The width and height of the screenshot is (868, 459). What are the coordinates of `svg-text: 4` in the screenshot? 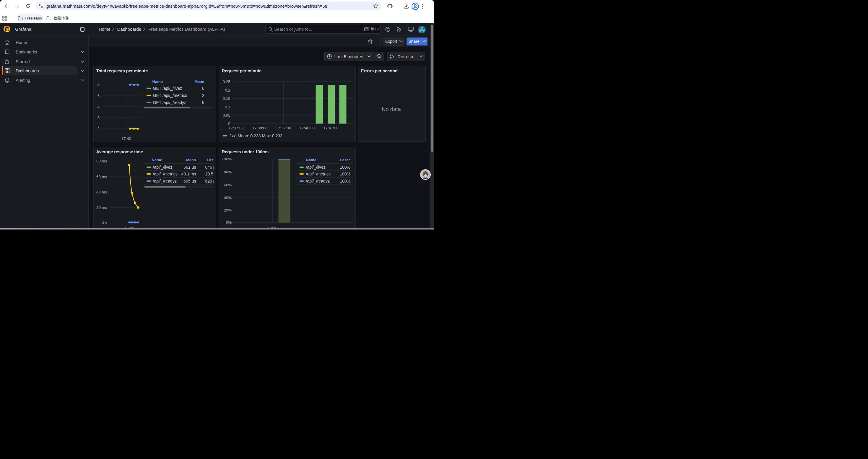 It's located at (98, 107).